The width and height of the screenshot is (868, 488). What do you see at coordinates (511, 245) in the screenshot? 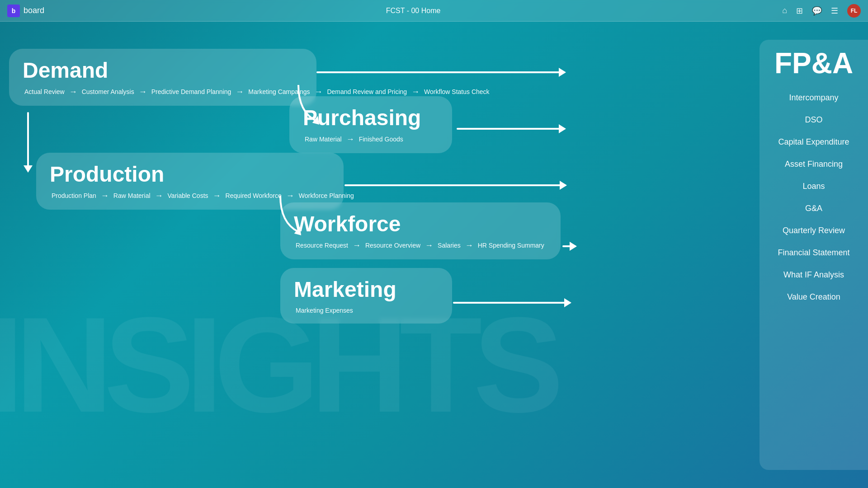
I see `flow-step: HR Spending Summary` at bounding box center [511, 245].